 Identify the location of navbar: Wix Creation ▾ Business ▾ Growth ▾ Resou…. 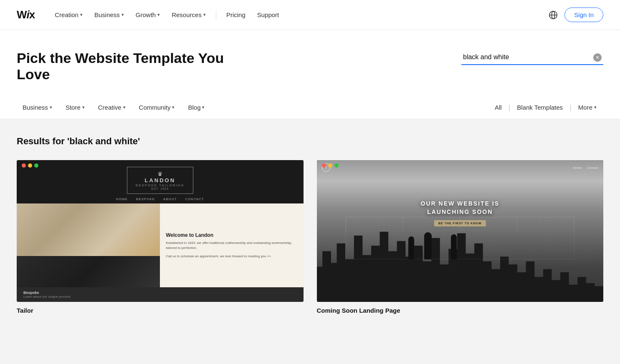
(310, 15).